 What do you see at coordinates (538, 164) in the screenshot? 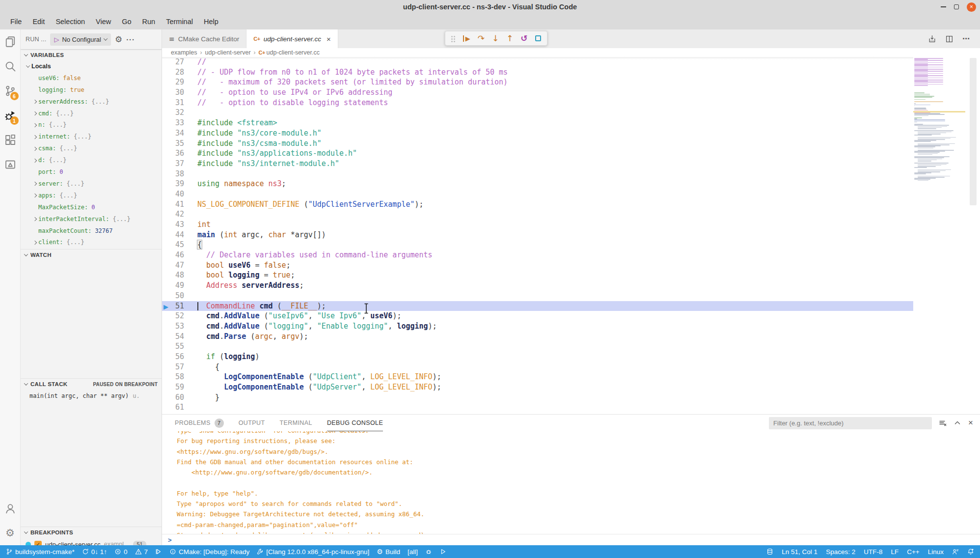
I see `code-line: 37#include "ns3/internet-module.h"` at bounding box center [538, 164].